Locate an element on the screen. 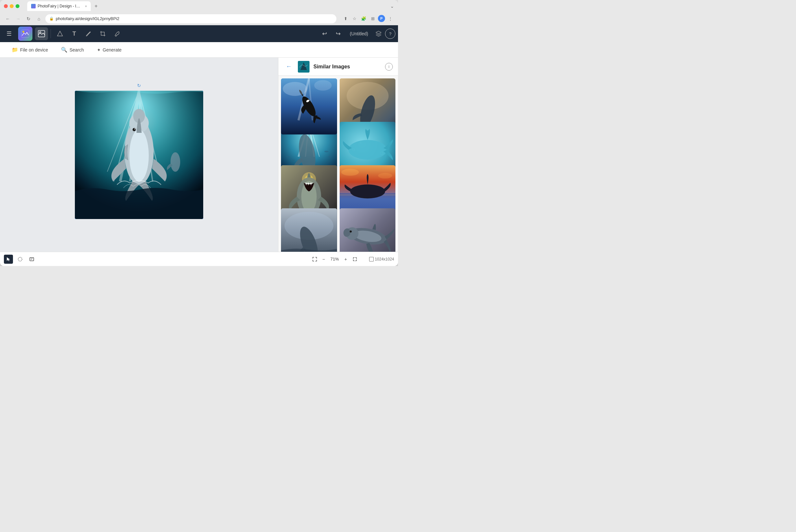  text-tool-button: T is located at coordinates (74, 34).